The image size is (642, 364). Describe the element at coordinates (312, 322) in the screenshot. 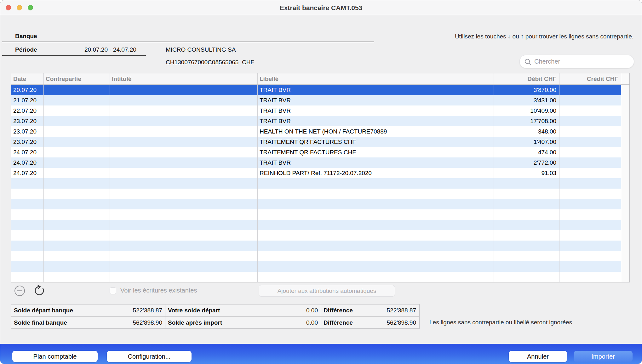

I see `solde-apres-import-value: 0.00` at that location.